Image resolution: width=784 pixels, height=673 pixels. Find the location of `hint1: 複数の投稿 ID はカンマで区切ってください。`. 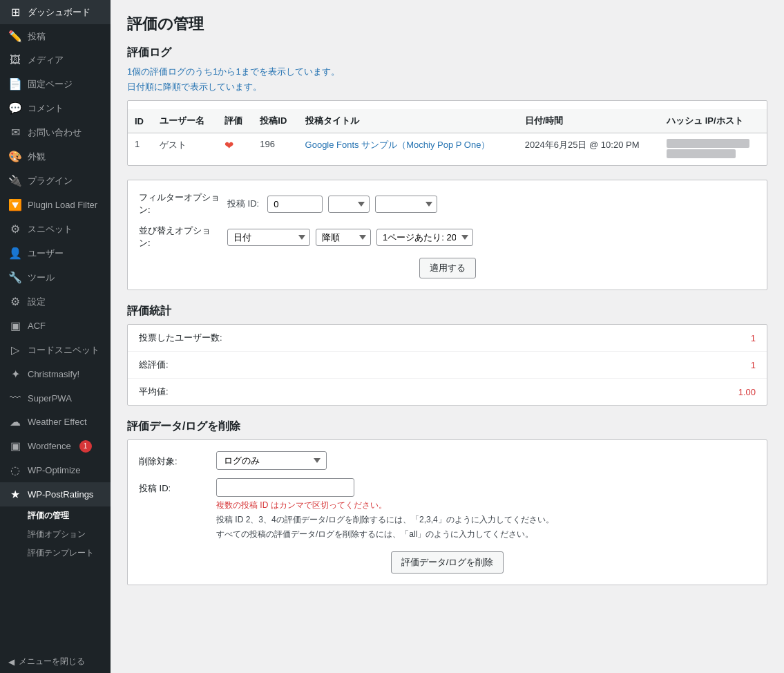

hint1: 複数の投稿 ID はカンマで区切ってください。 is located at coordinates (385, 506).